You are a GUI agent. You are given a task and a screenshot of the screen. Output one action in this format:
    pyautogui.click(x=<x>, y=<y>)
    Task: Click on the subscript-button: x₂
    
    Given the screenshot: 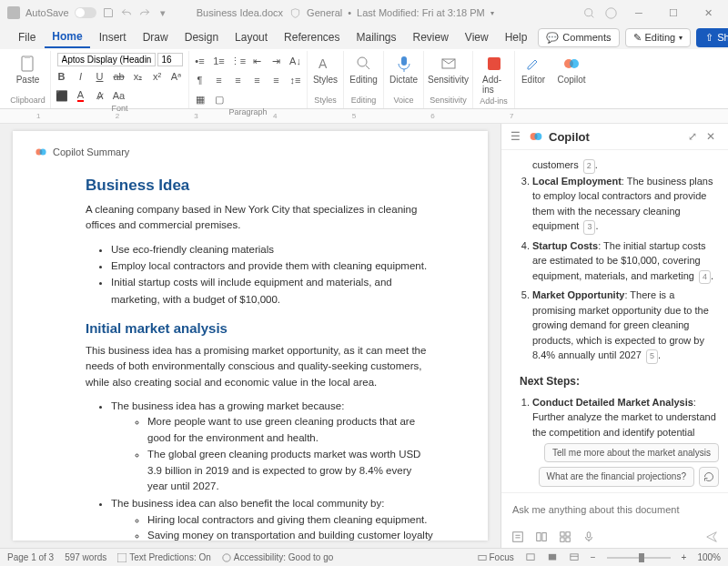 What is the action you would take?
    pyautogui.click(x=138, y=76)
    